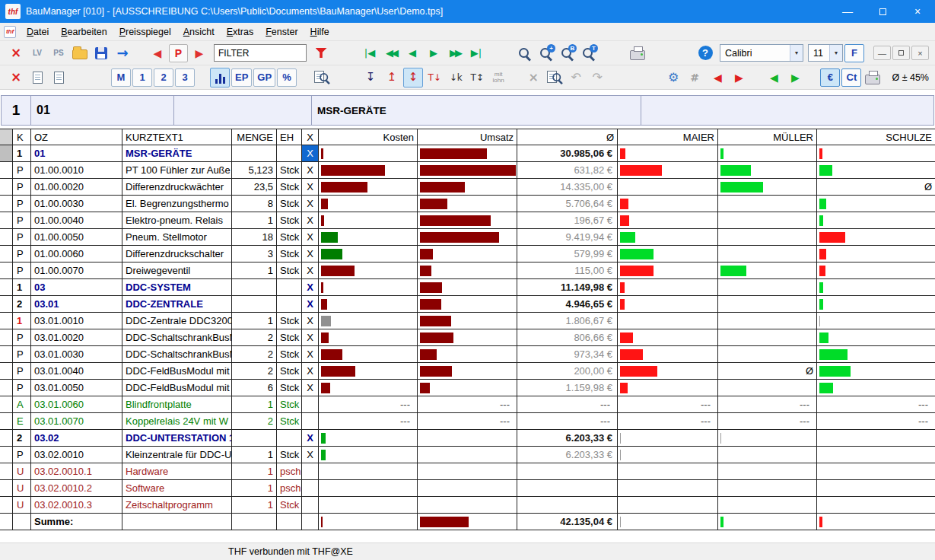 The width and height of the screenshot is (935, 560). What do you see at coordinates (873, 78) in the screenshot?
I see `print-chart-button` at bounding box center [873, 78].